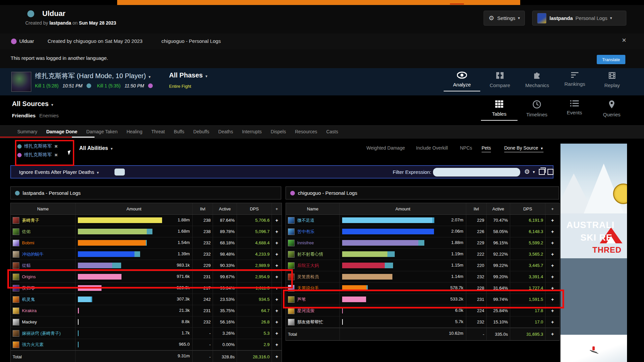  What do you see at coordinates (466, 148) in the screenshot?
I see `option-npcs: NPCs` at bounding box center [466, 148].